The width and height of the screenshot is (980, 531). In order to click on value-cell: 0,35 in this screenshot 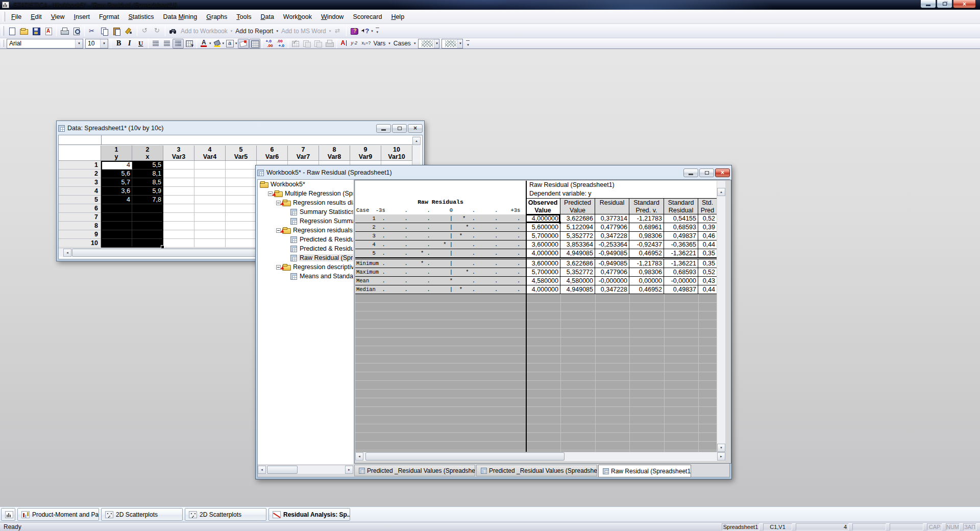, I will do `click(707, 263)`.